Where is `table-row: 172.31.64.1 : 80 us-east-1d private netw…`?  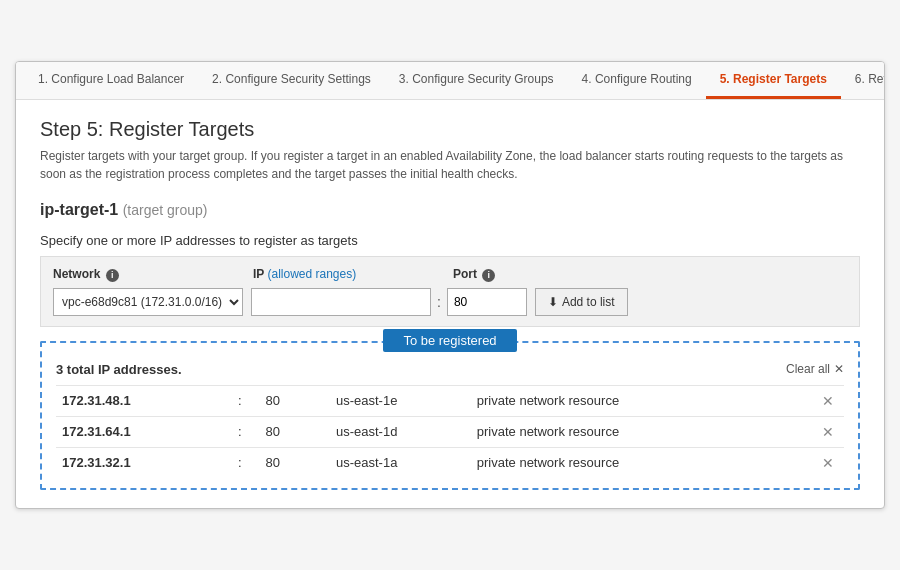
table-row: 172.31.64.1 : 80 us-east-1d private netw… is located at coordinates (450, 432).